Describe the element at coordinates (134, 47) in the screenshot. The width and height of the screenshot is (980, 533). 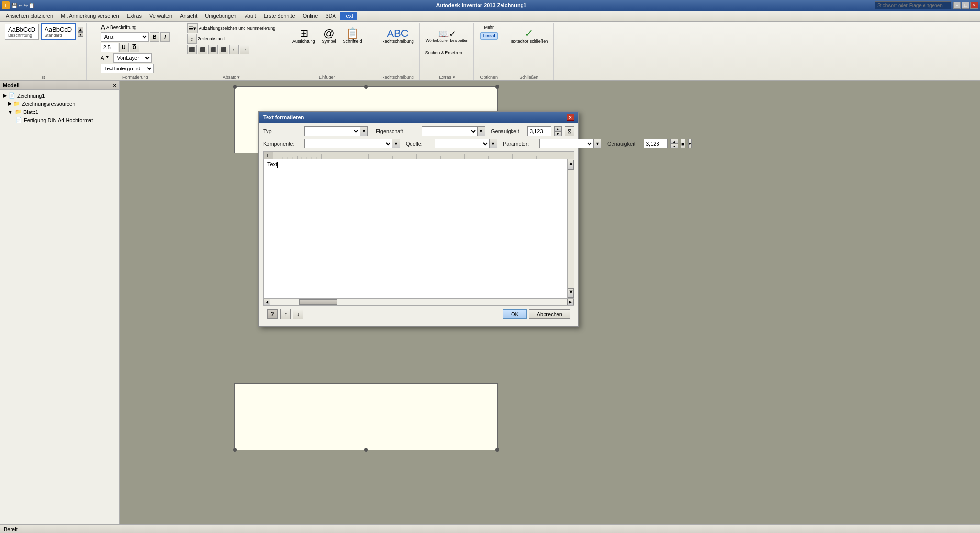
I see `overline-button: O` at that location.